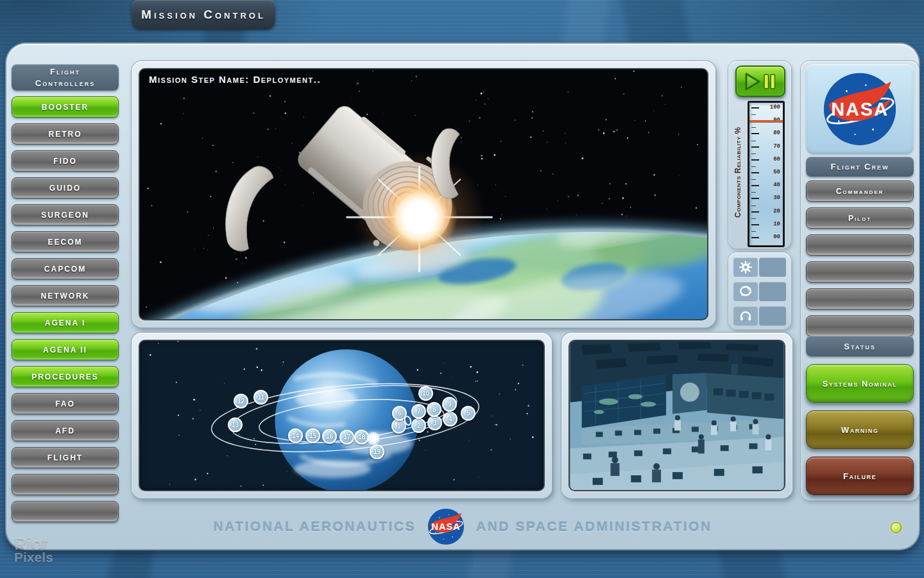 The image size is (924, 578). I want to click on pause-icon, so click(770, 82).